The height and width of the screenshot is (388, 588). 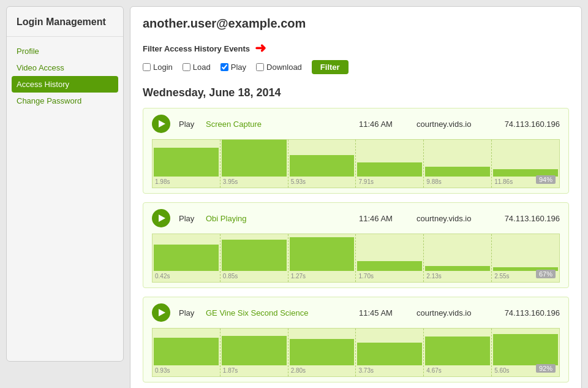 I want to click on timeline-label-3-4: 4.67s, so click(x=434, y=370).